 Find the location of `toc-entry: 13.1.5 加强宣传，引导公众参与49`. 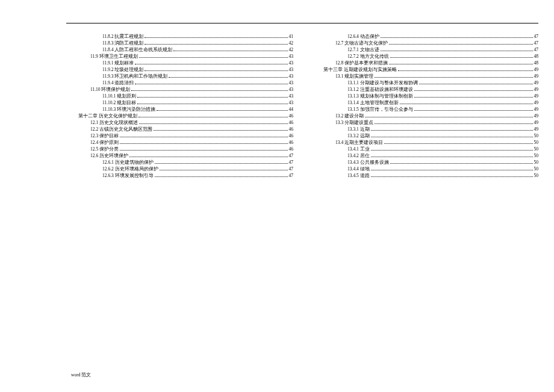

toc-entry: 13.1.5 加强宣传，引导公众参与49 is located at coordinates (425, 110).